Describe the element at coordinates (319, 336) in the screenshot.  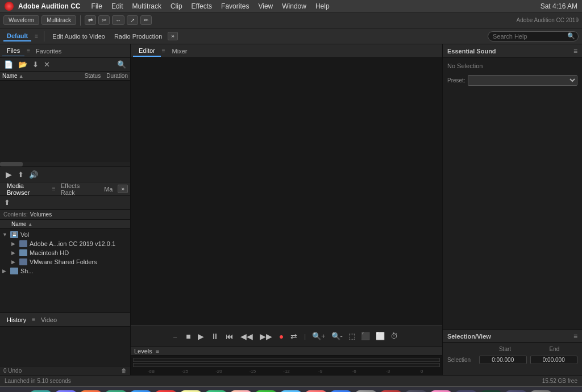
I see `zoom-in-button: 🔍+` at that location.